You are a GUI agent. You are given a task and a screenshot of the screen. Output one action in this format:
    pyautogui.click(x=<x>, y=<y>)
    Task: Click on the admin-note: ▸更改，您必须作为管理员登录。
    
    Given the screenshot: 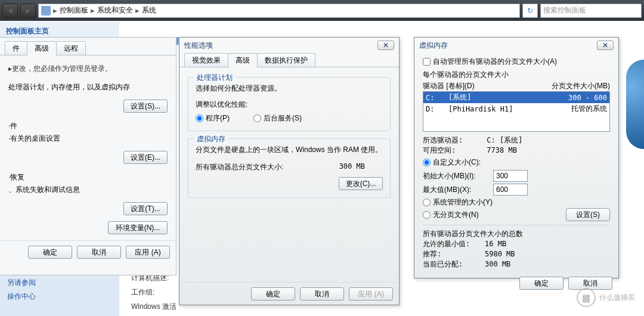 What is the action you would take?
    pyautogui.click(x=88, y=69)
    